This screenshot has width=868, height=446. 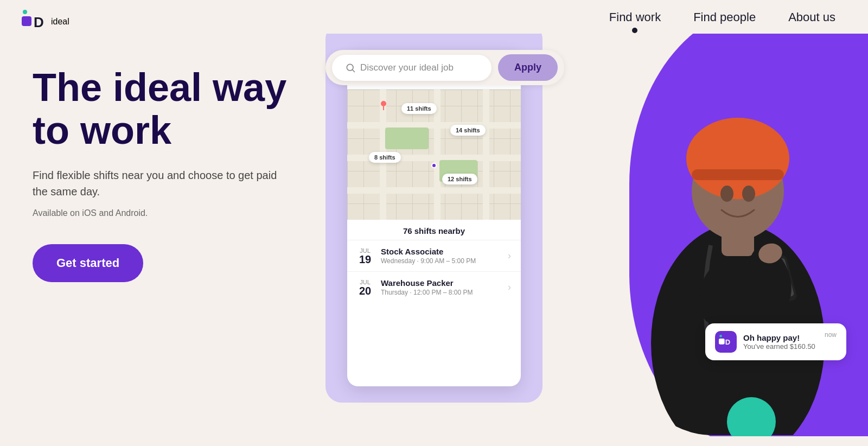 I want to click on shift-title-1: Stock Associate, so click(x=444, y=252).